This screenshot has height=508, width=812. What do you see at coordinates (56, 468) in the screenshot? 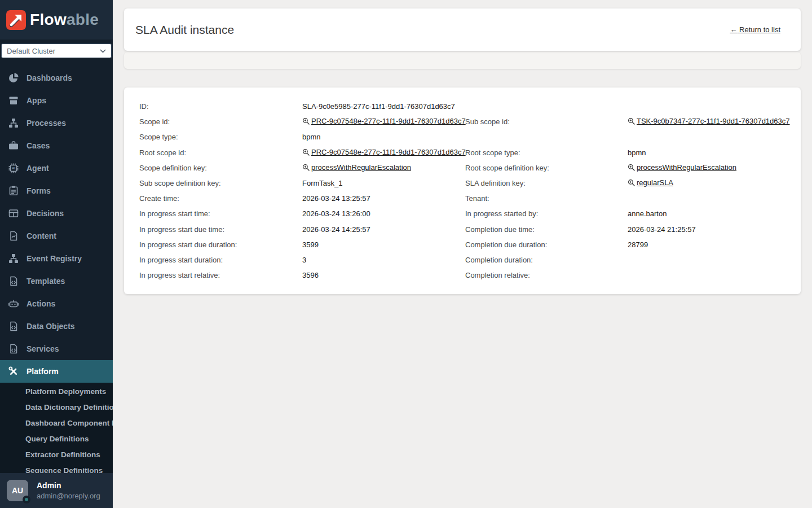
I see `sidebar-subitem-sequence-definitions: Sequence Definitions` at bounding box center [56, 468].